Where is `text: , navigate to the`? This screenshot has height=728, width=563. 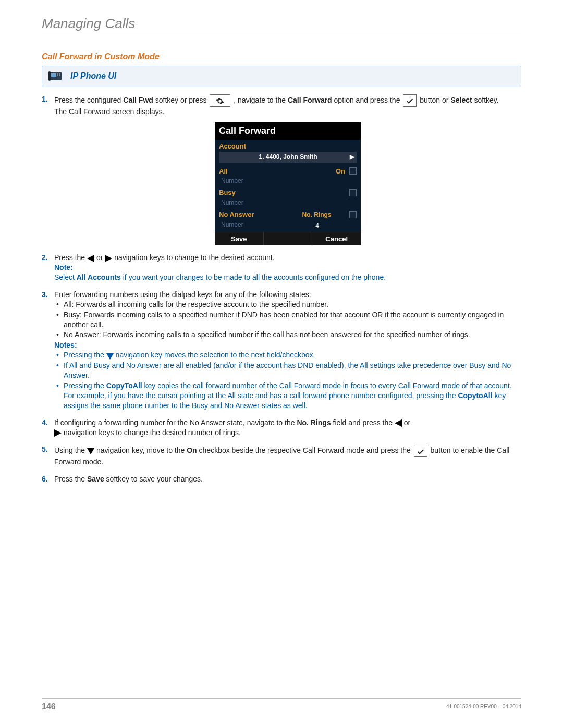
text: , navigate to the is located at coordinates (261, 100).